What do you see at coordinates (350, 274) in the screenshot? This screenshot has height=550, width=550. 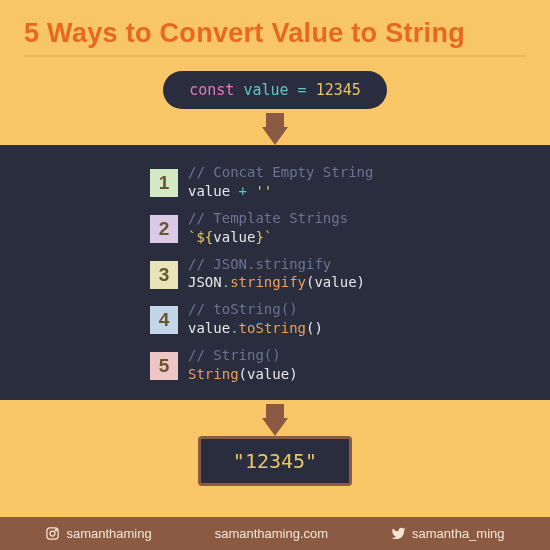 I see `method-row: 3// JSON.stringifyJSON.stringify(value)` at bounding box center [350, 274].